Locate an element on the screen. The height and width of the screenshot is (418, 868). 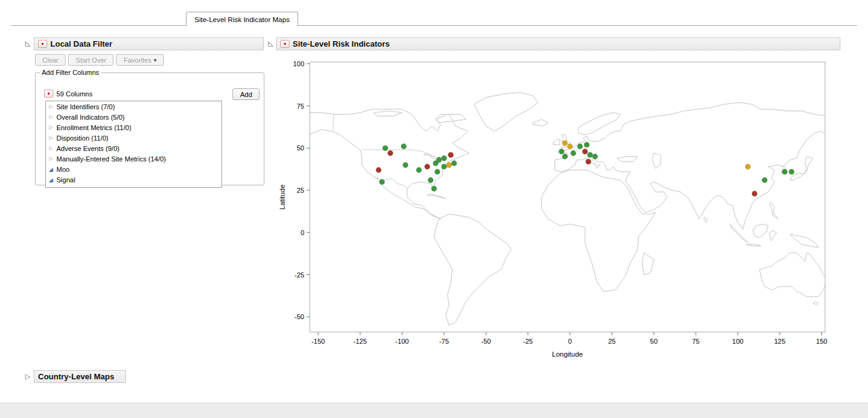
tree-item-label: Adverse Events (9/0) is located at coordinates (88, 149).